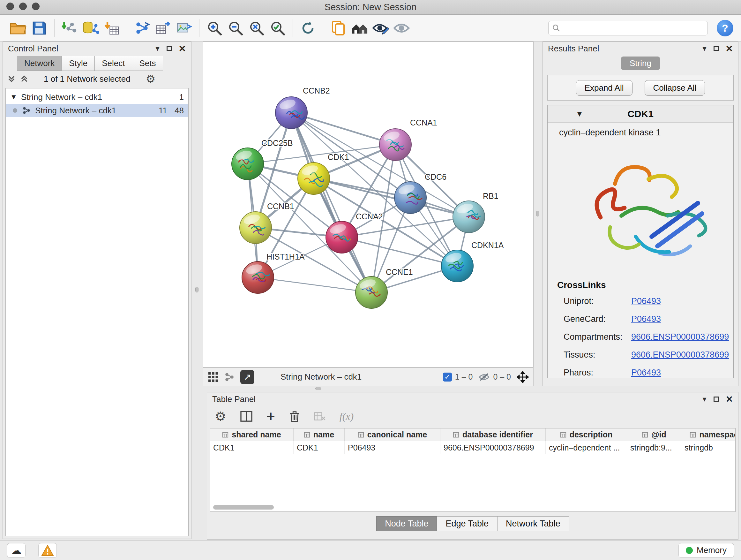 The image size is (741, 560). What do you see at coordinates (371, 292) in the screenshot?
I see `network-node-ccne1` at bounding box center [371, 292].